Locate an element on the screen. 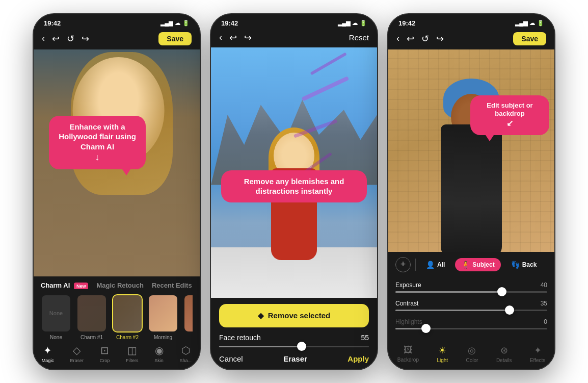 This screenshot has width=588, height=383. contrast-fill is located at coordinates (452, 310).